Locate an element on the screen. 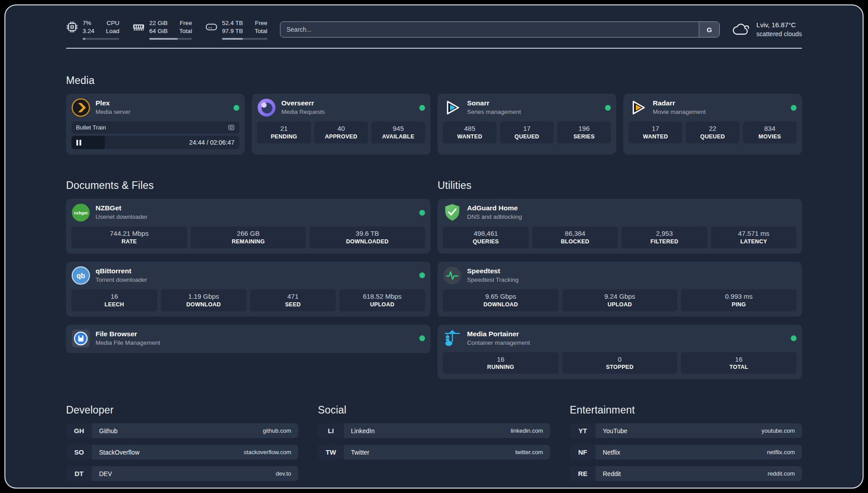 Image resolution: width=868 pixels, height=493 pixels. nzbget-icon: nzbget is located at coordinates (81, 213).